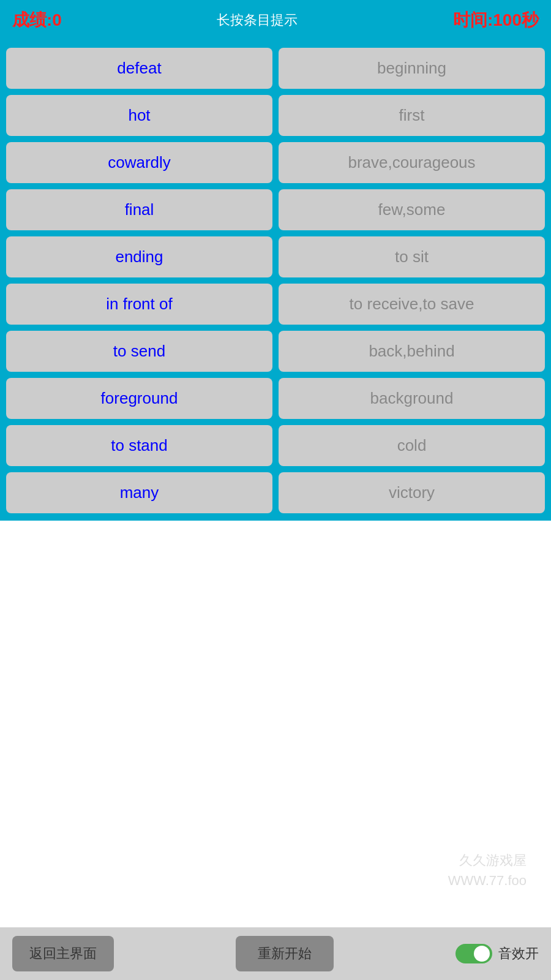  Describe the element at coordinates (37, 20) in the screenshot. I see `score-display: 成绩:0` at that location.